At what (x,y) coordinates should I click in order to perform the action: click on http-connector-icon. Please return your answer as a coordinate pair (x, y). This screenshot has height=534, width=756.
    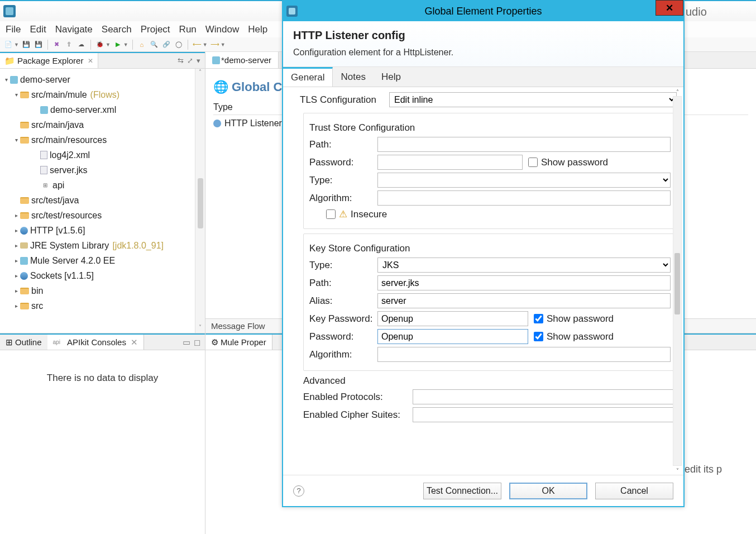
    Looking at the image, I should click on (217, 123).